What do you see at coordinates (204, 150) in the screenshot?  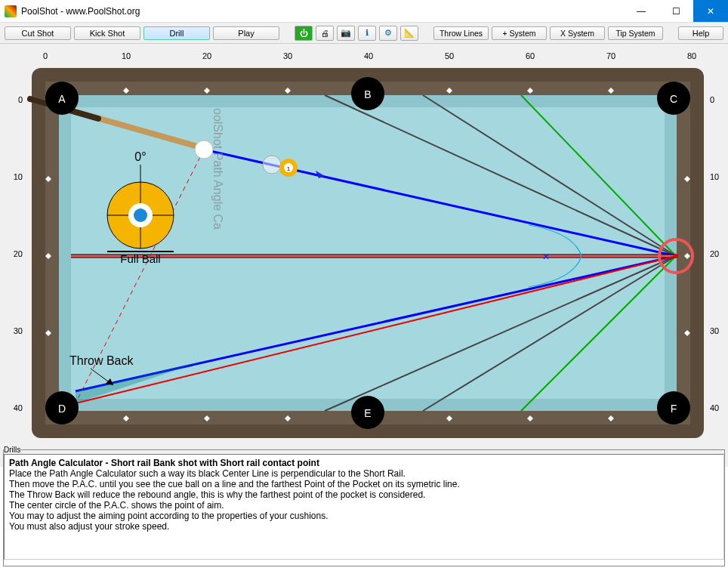 I see `cue-ball` at bounding box center [204, 150].